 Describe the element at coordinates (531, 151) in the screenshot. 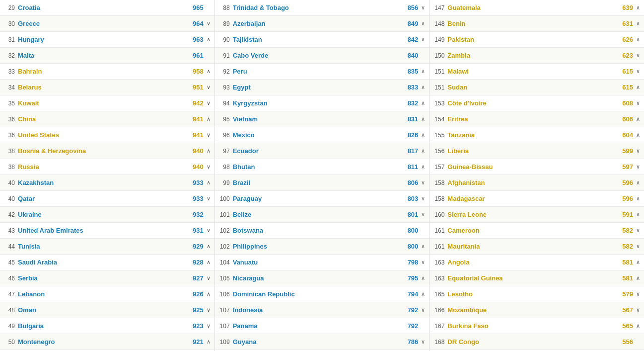

I see `country-name: Liberia` at that location.